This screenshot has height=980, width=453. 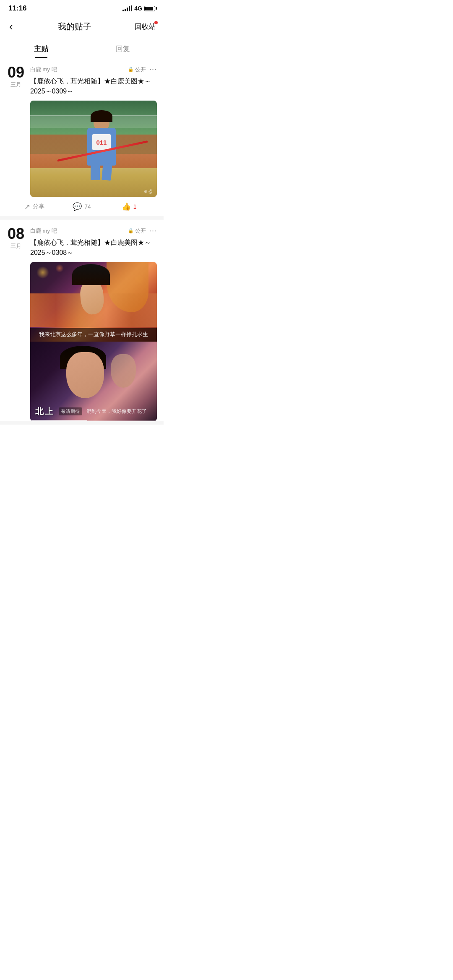 I want to click on status-time: 11:16, so click(x=18, y=8).